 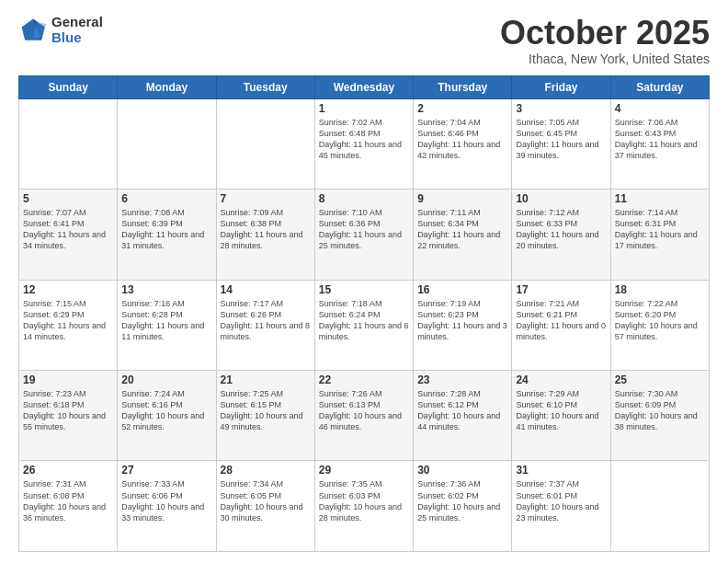 I want to click on day-info: Sunrise: 7:19 AM Sunset: 6:23 PM Dayligh…, so click(x=462, y=320).